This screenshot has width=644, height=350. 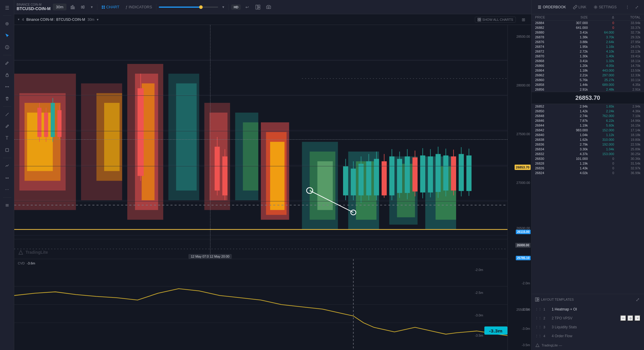 What do you see at coordinates (59, 7) in the screenshot?
I see `timeframe-button: 30m` at bounding box center [59, 7].